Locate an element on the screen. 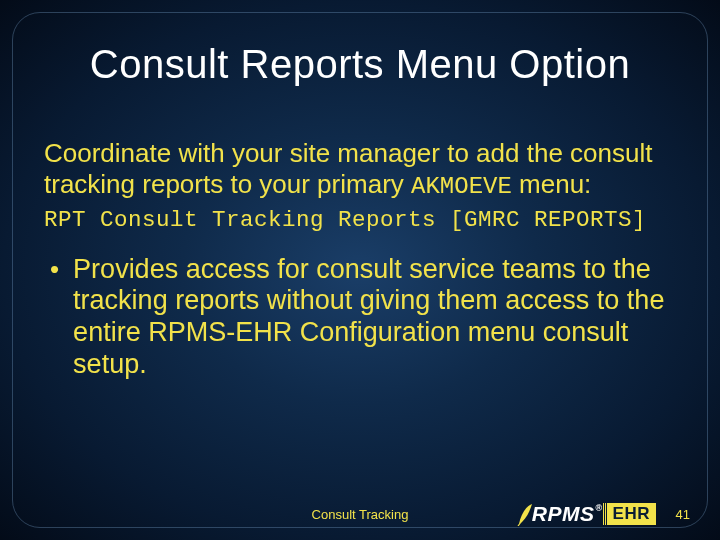  ehr-stripe is located at coordinates (605, 514).